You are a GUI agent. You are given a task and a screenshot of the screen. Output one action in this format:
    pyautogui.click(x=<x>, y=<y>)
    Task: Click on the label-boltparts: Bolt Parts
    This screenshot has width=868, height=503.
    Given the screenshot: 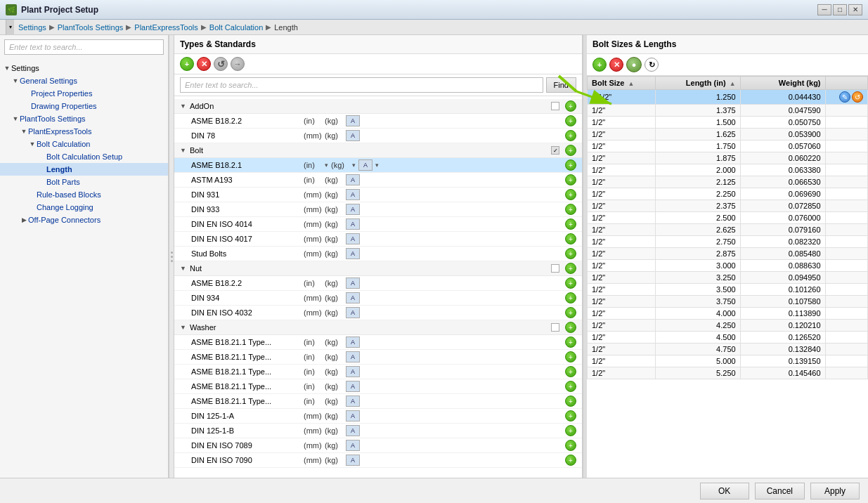 What is the action you would take?
    pyautogui.click(x=63, y=182)
    